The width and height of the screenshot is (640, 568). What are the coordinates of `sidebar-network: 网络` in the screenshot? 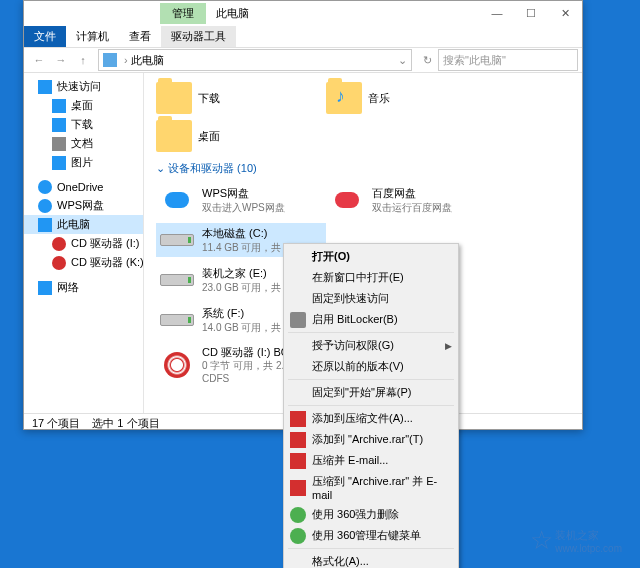 It's located at (84, 288).